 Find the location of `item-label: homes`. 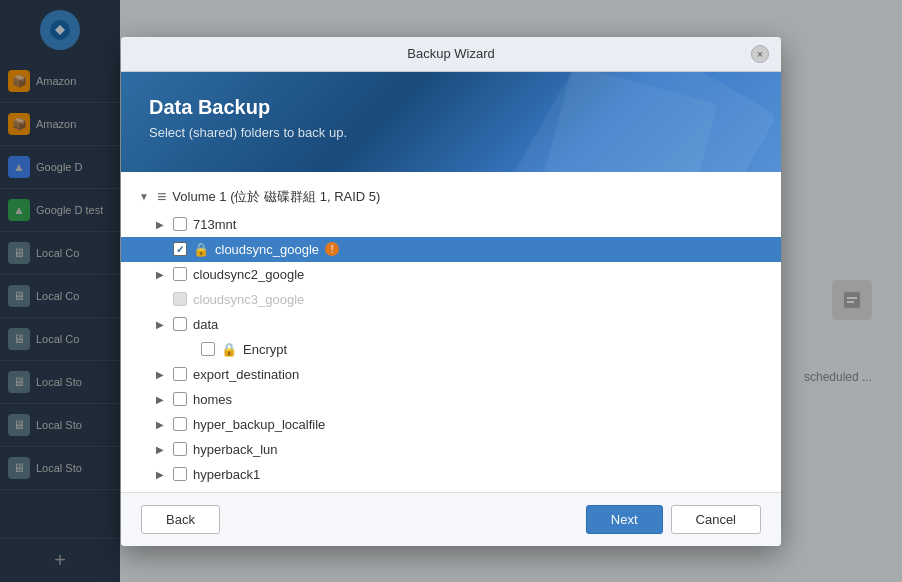

item-label: homes is located at coordinates (212, 400).